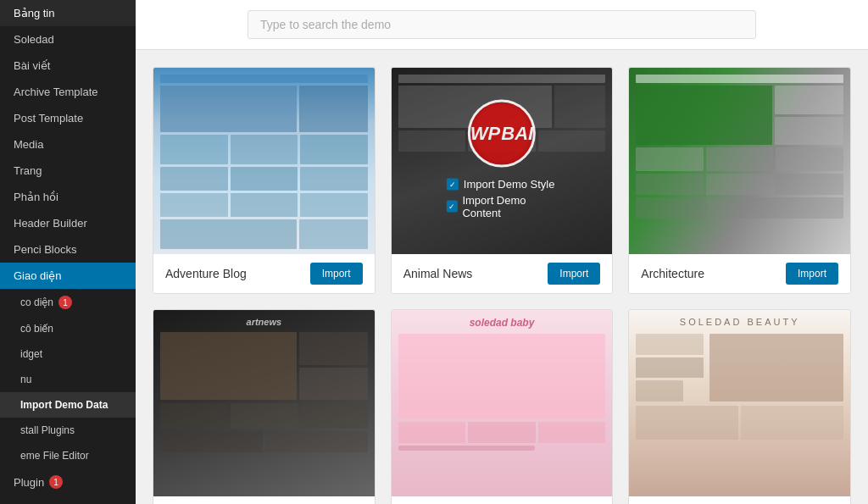 This screenshot has width=868, height=504. What do you see at coordinates (68, 379) in the screenshot?
I see `sidebar-item-nu: nu` at bounding box center [68, 379].